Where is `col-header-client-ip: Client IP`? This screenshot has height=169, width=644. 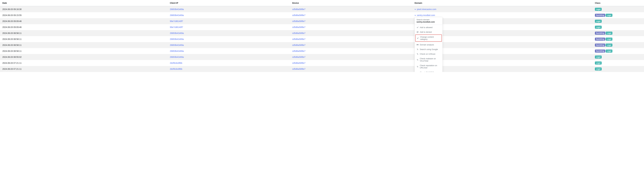 col-header-client-ip: Client IP is located at coordinates (228, 3).